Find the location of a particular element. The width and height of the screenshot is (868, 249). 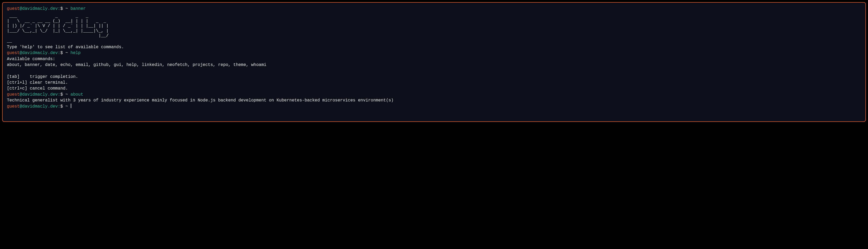

command-text: banner is located at coordinates (78, 9).